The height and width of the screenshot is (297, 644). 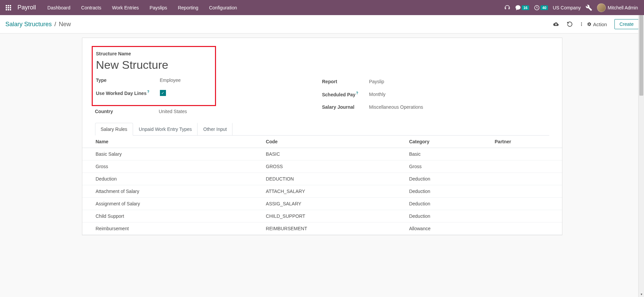 What do you see at coordinates (114, 129) in the screenshot?
I see `tab-salary-rules: Salary Rules` at bounding box center [114, 129].